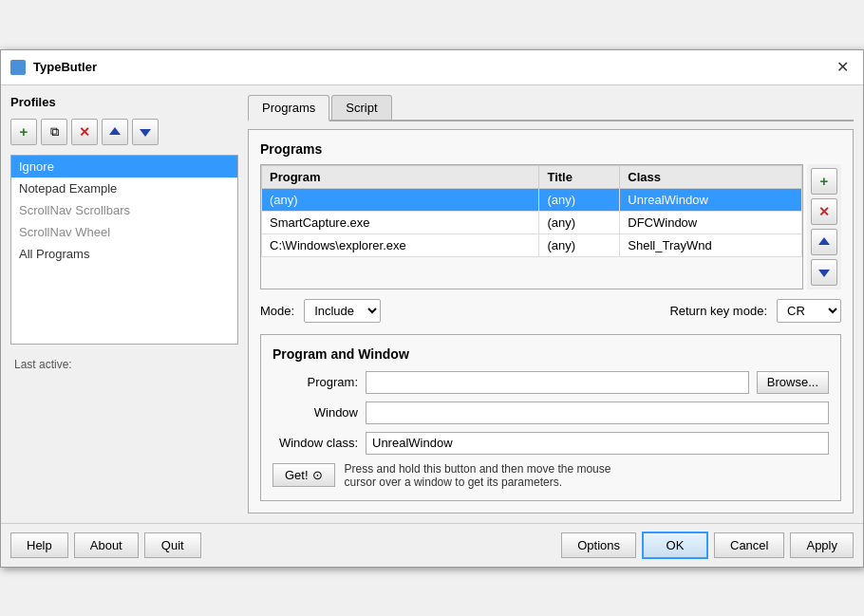 Image resolution: width=864 pixels, height=616 pixels. What do you see at coordinates (317, 475) in the screenshot?
I see `get-icon: ⊙` at bounding box center [317, 475].